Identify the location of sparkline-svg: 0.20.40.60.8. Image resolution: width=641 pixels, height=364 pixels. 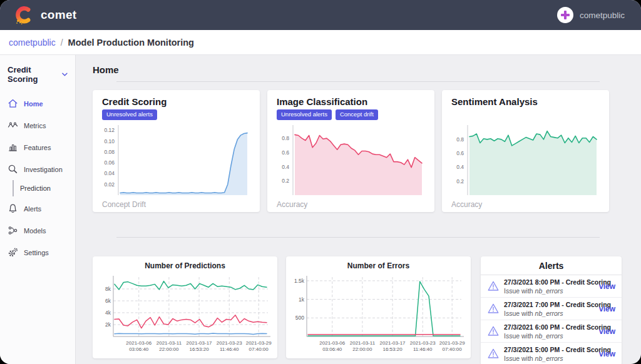
(351, 161).